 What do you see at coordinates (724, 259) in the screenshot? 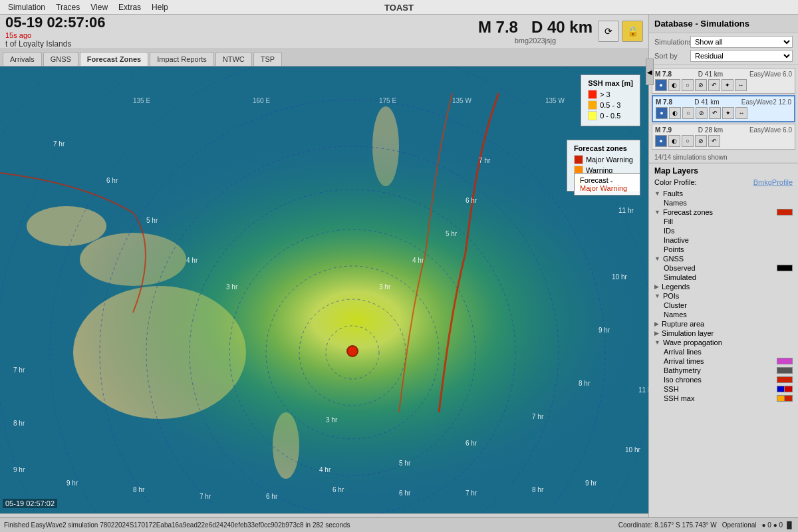
I see `layer-gnss: ▼GNSS` at bounding box center [724, 259].